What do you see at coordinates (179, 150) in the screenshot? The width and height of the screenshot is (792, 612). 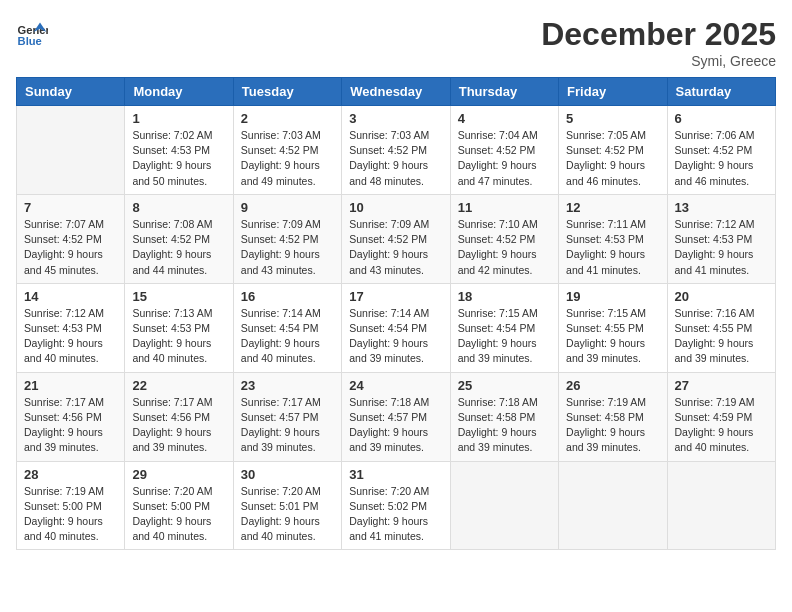 I see `calendar-cell: 1Sunrise: 7:02 AM Sunset: 4:53 PM Daylig…` at bounding box center [179, 150].